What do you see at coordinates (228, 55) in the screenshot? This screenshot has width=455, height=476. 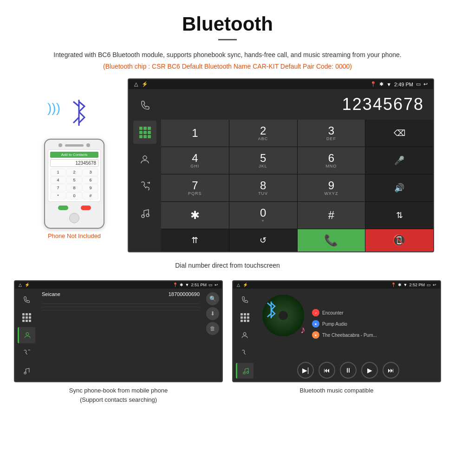 I see `subtitle-text: Integrated with BC6 Bluetooth module, su…` at bounding box center [228, 55].